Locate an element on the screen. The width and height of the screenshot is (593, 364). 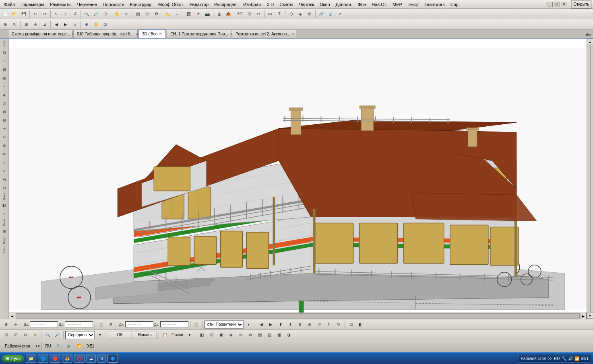
layer-icon: 📋 is located at coordinates (165, 335).